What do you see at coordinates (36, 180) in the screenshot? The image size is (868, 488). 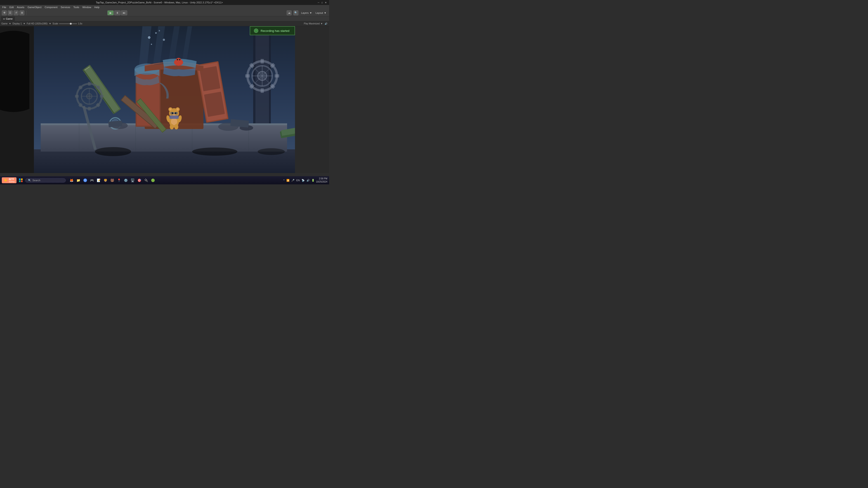 I see `search-label: Search` at bounding box center [36, 180].